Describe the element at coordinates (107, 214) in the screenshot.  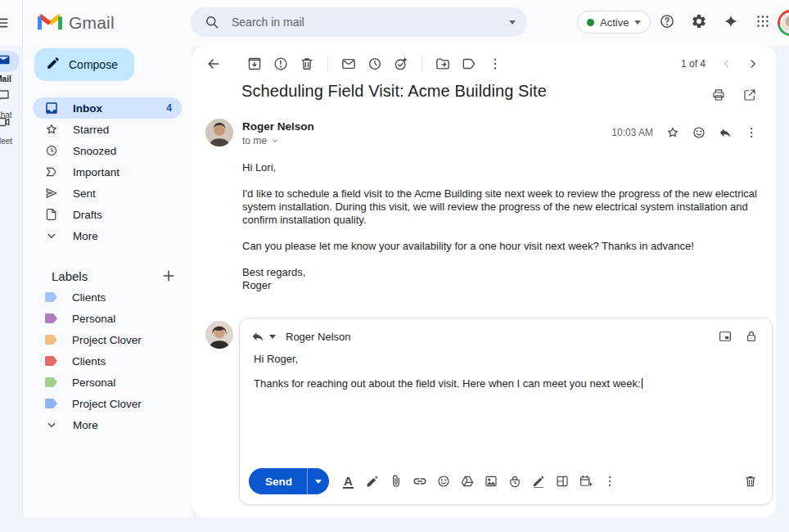
I see `sidebar-item-drafts: Drafts` at that location.